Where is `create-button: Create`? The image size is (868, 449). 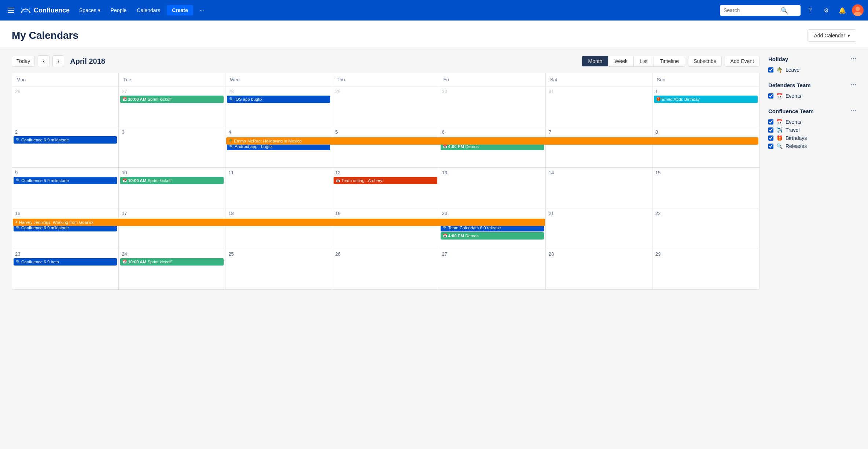
create-button: Create is located at coordinates (180, 10).